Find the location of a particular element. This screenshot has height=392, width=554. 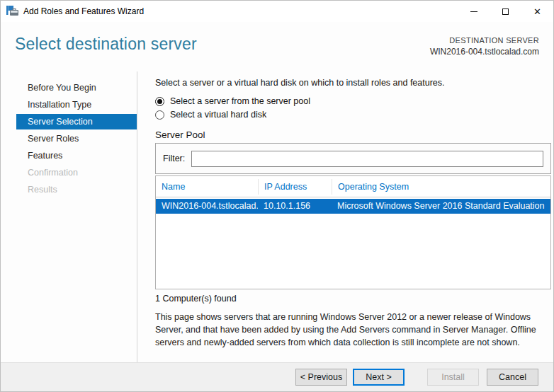

cell-operating-system: Microsoft Windows Server 2016 Standard E… is located at coordinates (441, 207).